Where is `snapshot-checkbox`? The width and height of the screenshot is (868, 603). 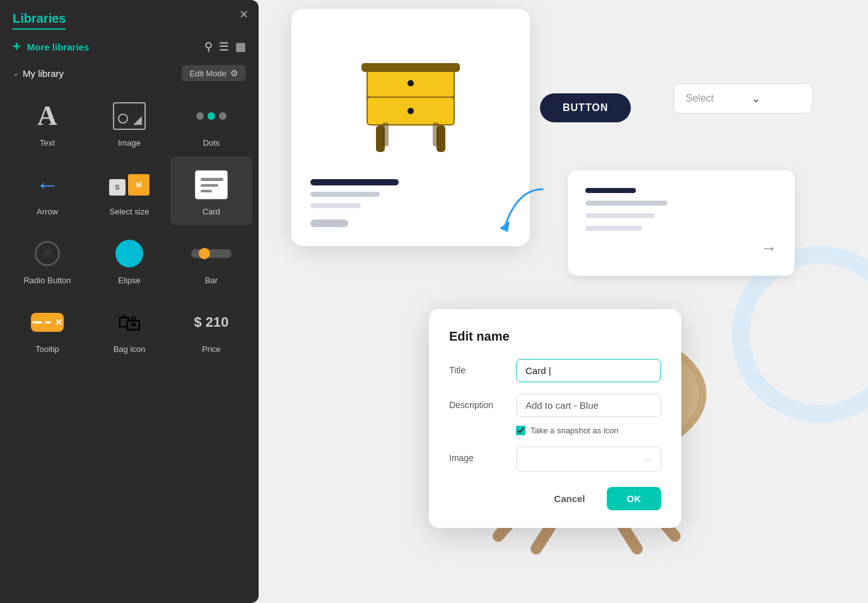
snapshot-checkbox is located at coordinates (521, 430).